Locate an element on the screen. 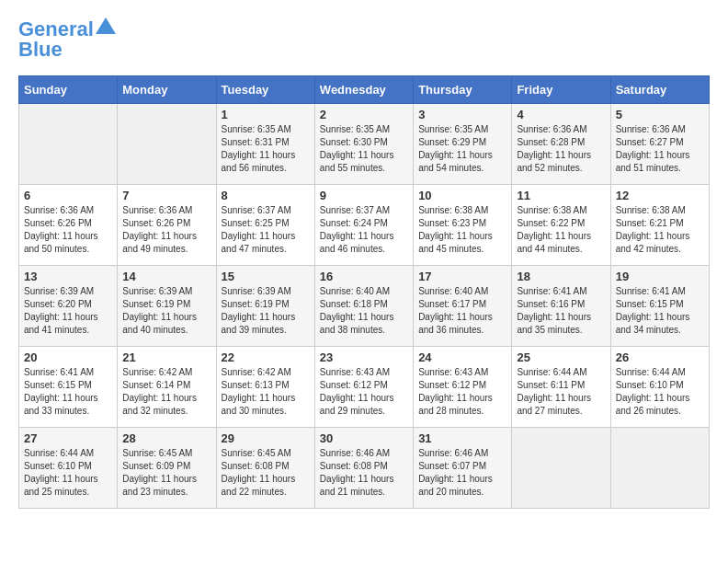  daylight-text: Daylight: 11 hours and 34 minutes. is located at coordinates (660, 324).